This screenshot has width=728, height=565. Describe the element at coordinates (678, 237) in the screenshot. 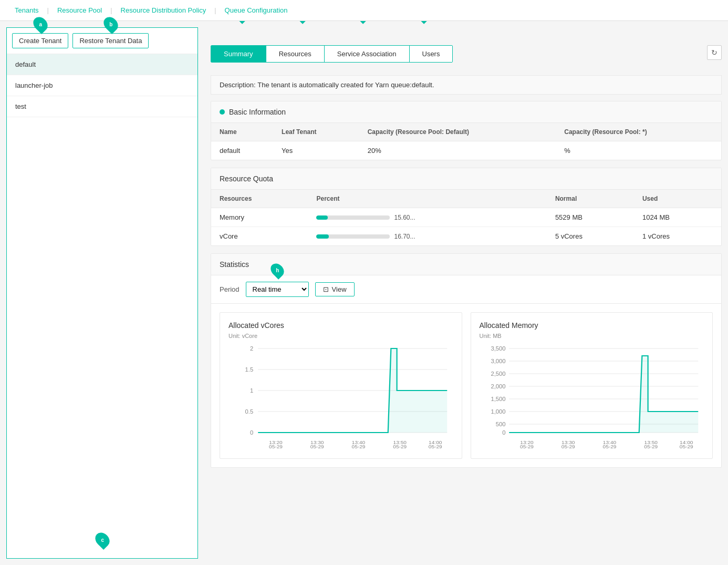

I see `resource-used: 1 vCores` at that location.